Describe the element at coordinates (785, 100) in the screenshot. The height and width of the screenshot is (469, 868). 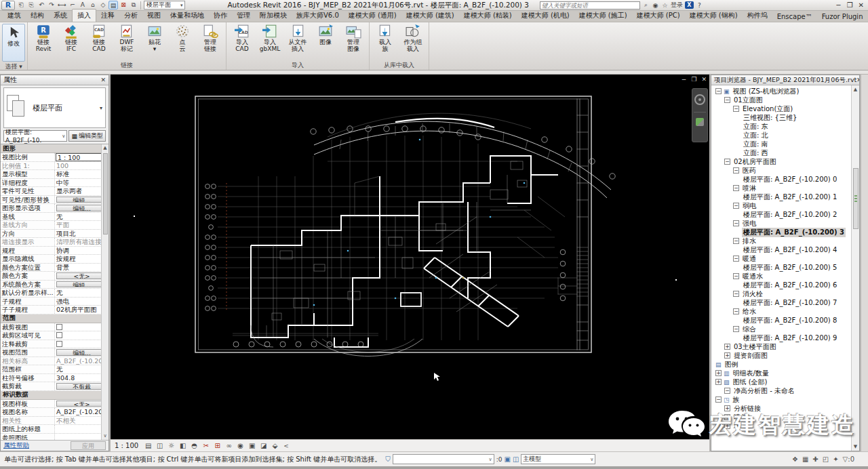
I see `tree-item: −01立面图` at that location.